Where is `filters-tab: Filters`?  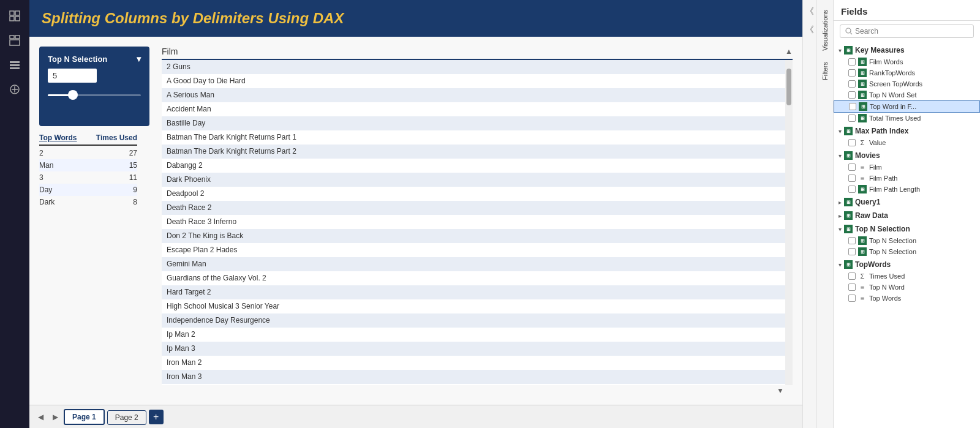
filters-tab: Filters is located at coordinates (825, 71).